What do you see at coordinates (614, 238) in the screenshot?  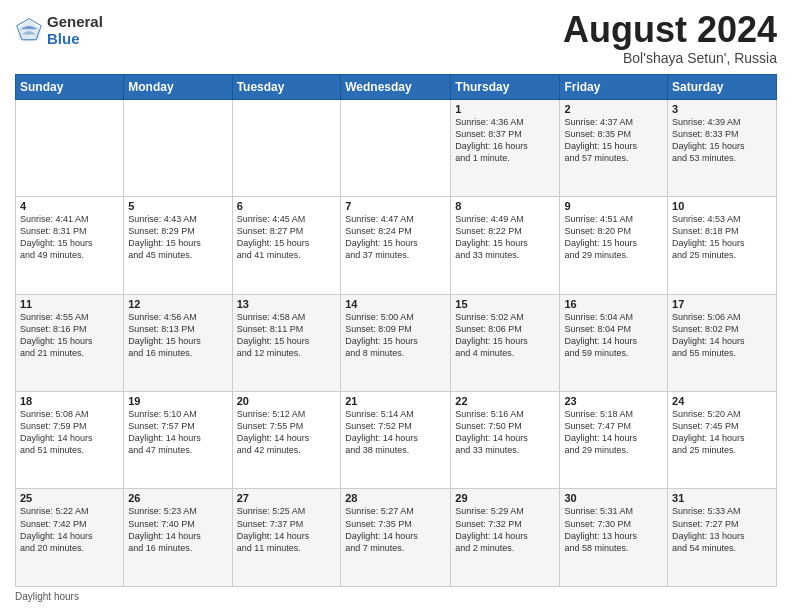 I see `day-info: Sunrise: 4:51 AM Sunset: 8:20 PM Dayligh…` at bounding box center [614, 238].